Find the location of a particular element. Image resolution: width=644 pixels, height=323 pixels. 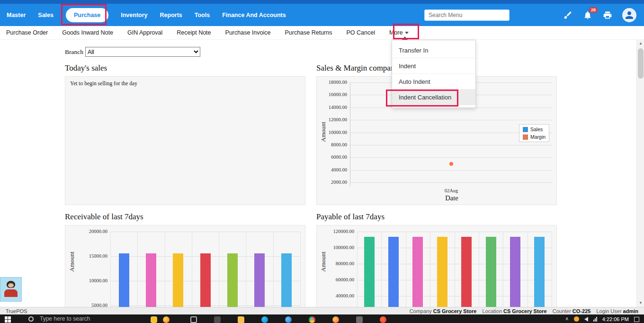

action-center-icon is located at coordinates (636, 319).